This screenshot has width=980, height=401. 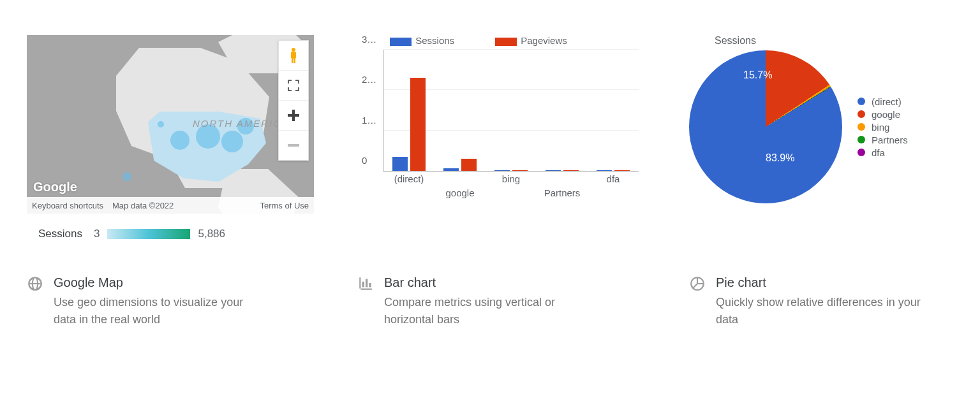 What do you see at coordinates (241, 124) in the screenshot?
I see `map-region-label: NORTH AMERICA` at bounding box center [241, 124].